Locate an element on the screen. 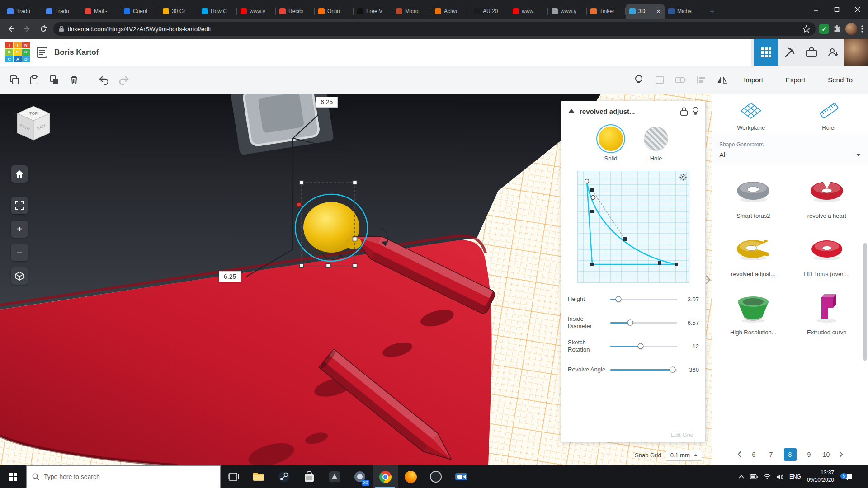 This screenshot has width=868, height=488. store-button is located at coordinates (309, 477).